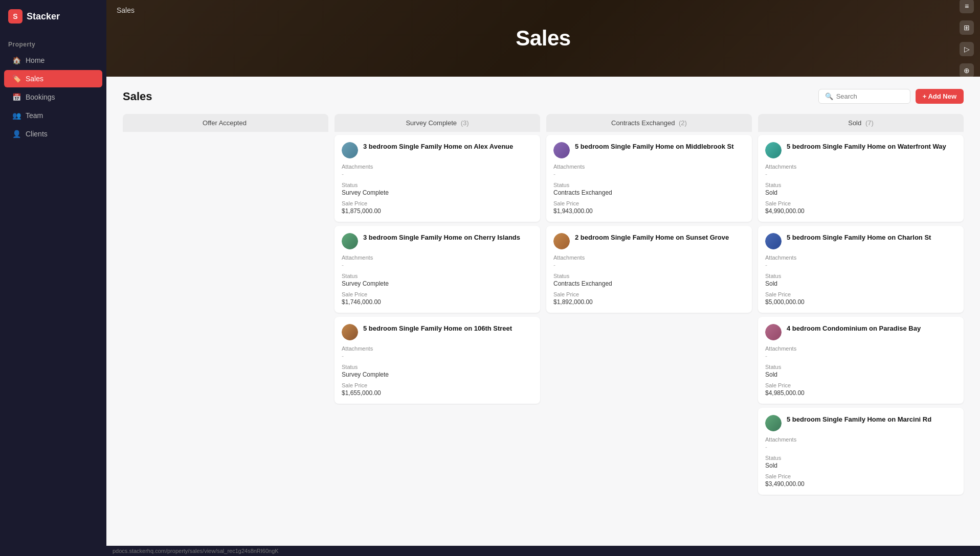 This screenshot has height=556, width=980. Describe the element at coordinates (967, 71) in the screenshot. I see `right-panel-icon-4: ⊕` at that location.